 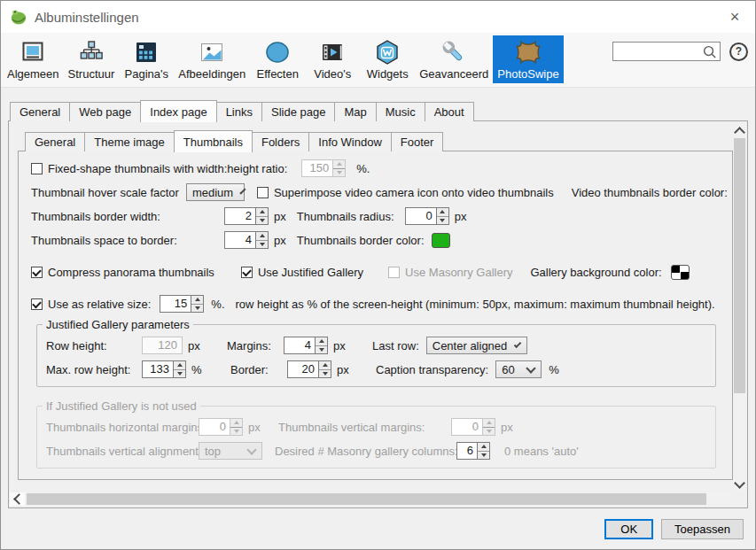 What do you see at coordinates (417, 142) in the screenshot?
I see `subtab-footer: Footer` at bounding box center [417, 142].